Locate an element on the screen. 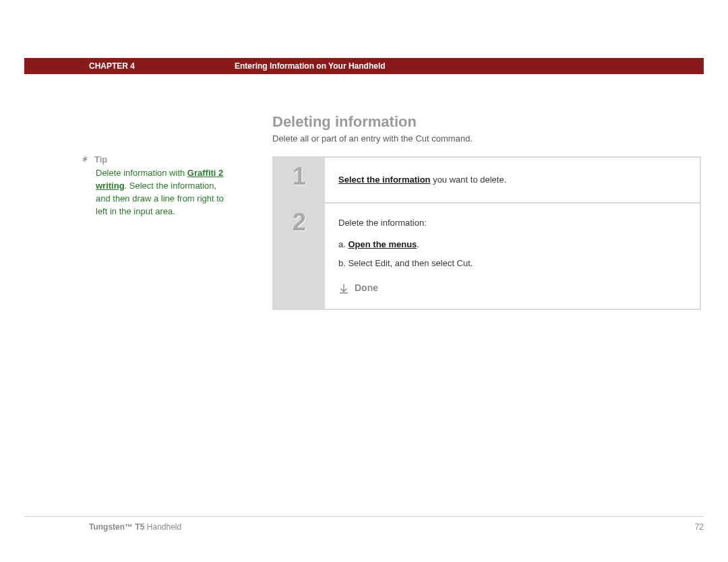 The width and height of the screenshot is (728, 562). step-2-intro: Delete the information: is located at coordinates (512, 223).